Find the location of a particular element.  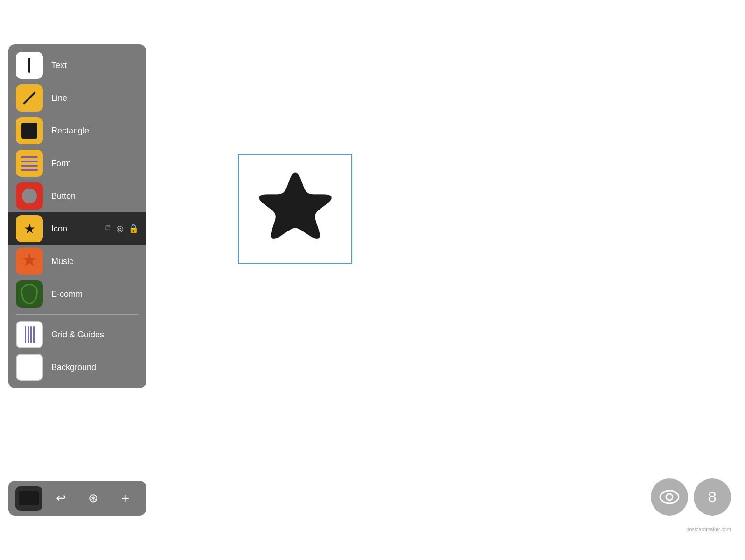

panel-item-button: Button is located at coordinates (77, 196).